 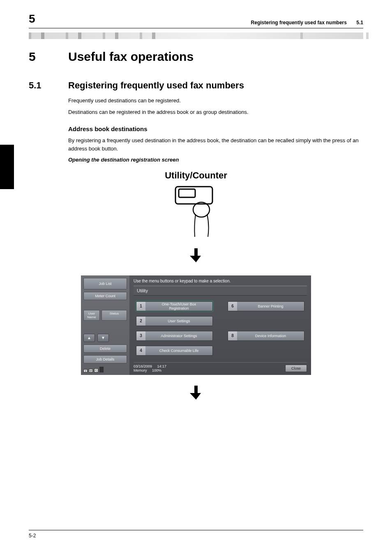 I want to click on toner-levels: Y M C K, so click(x=105, y=369).